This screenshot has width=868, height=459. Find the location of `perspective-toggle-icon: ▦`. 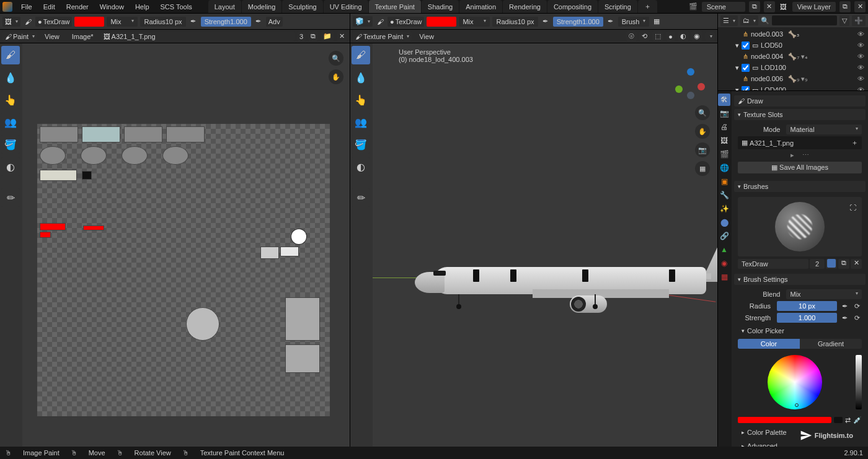

perspective-toggle-icon: ▦ is located at coordinates (702, 168).